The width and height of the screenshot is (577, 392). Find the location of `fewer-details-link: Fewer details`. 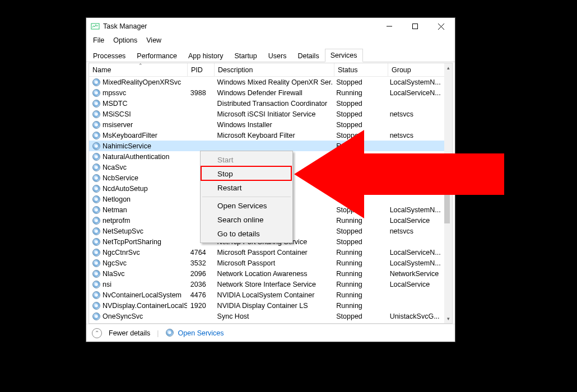

fewer-details-link: Fewer details is located at coordinates (129, 333).